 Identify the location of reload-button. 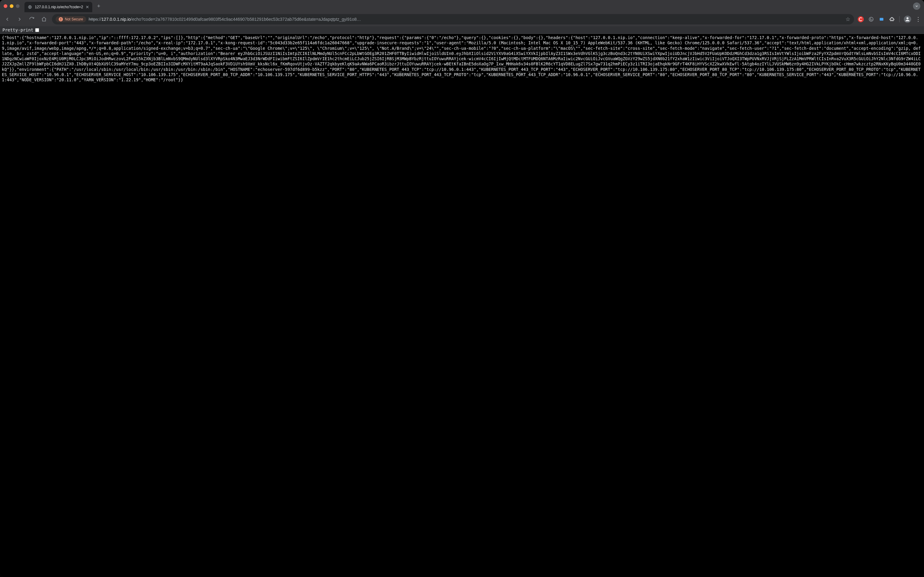
(32, 19).